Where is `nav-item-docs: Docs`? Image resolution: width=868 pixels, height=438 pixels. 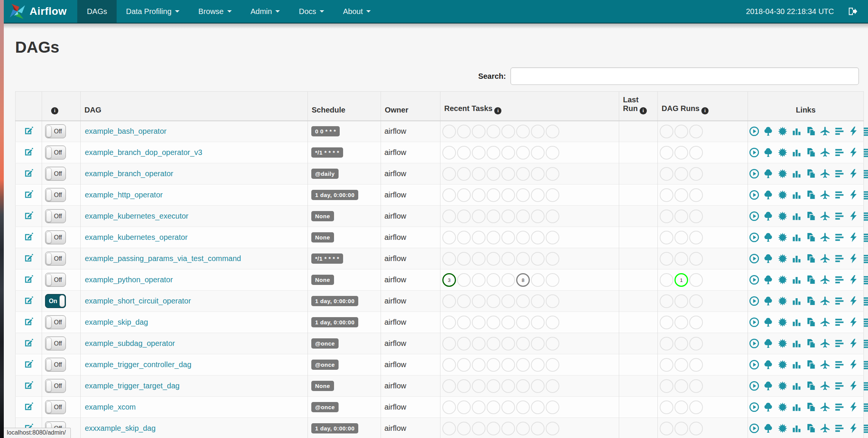 nav-item-docs: Docs is located at coordinates (311, 11).